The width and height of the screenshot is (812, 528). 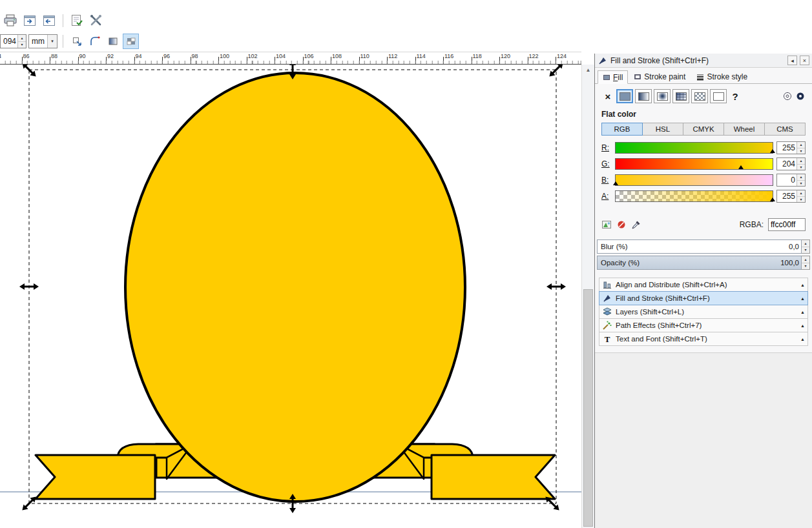 I want to click on flat-color-button, so click(x=625, y=96).